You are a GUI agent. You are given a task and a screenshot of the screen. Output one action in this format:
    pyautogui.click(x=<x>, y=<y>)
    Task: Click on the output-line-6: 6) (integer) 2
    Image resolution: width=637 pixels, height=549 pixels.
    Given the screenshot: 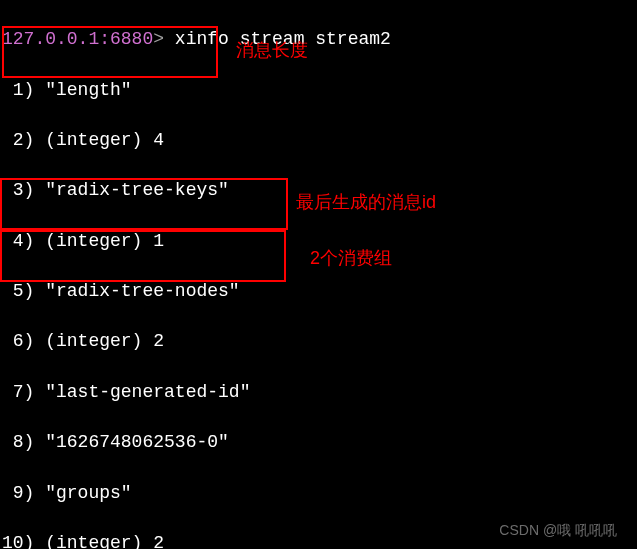 What is the action you would take?
    pyautogui.click(x=318, y=342)
    